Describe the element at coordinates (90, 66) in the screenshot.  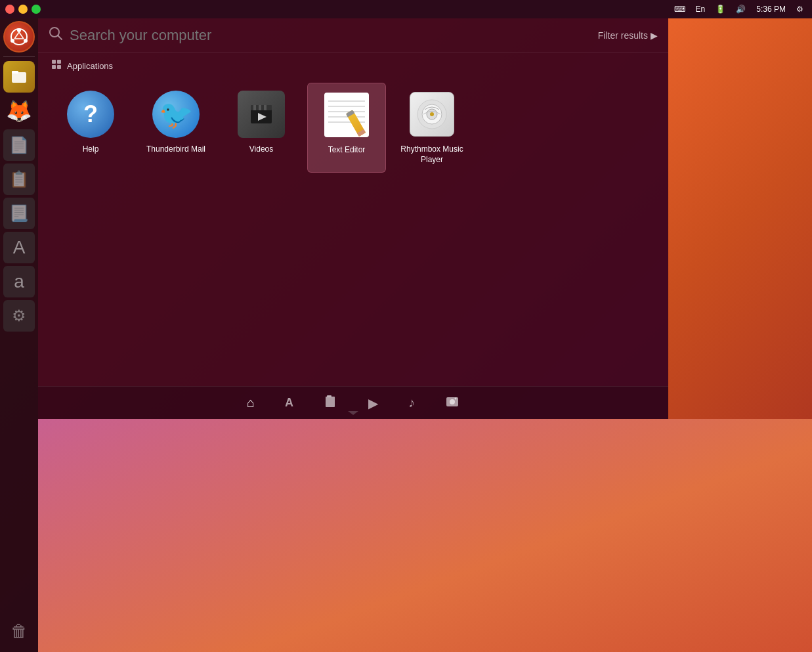
I see `section-label: Applications` at that location.